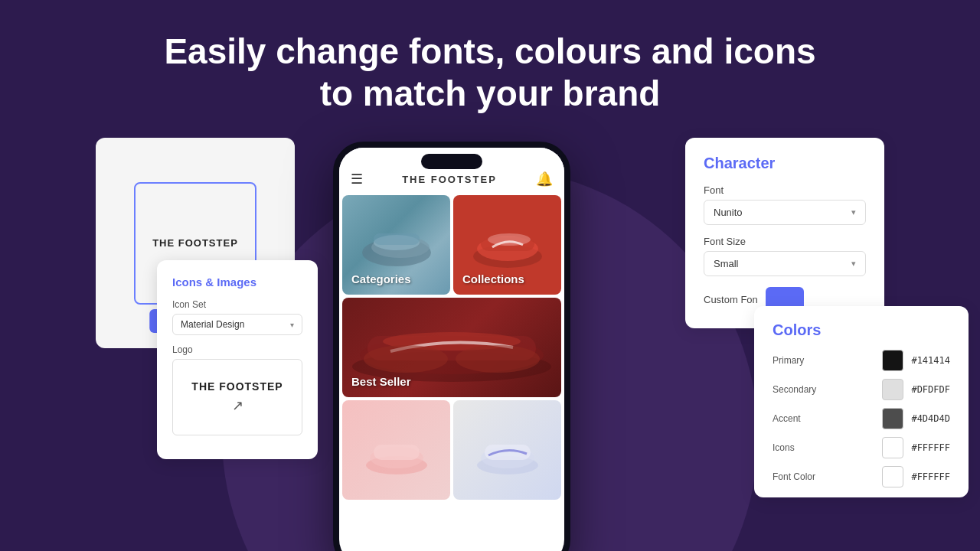 The height and width of the screenshot is (551, 980). What do you see at coordinates (507, 450) in the screenshot?
I see `grid-item-white-blue` at bounding box center [507, 450].